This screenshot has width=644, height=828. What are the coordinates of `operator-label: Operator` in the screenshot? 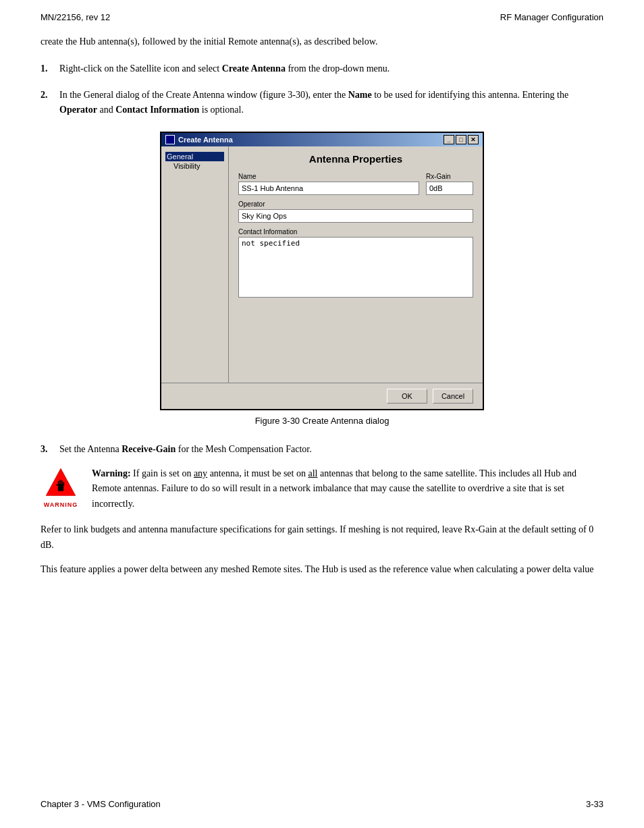 It's located at (356, 204).